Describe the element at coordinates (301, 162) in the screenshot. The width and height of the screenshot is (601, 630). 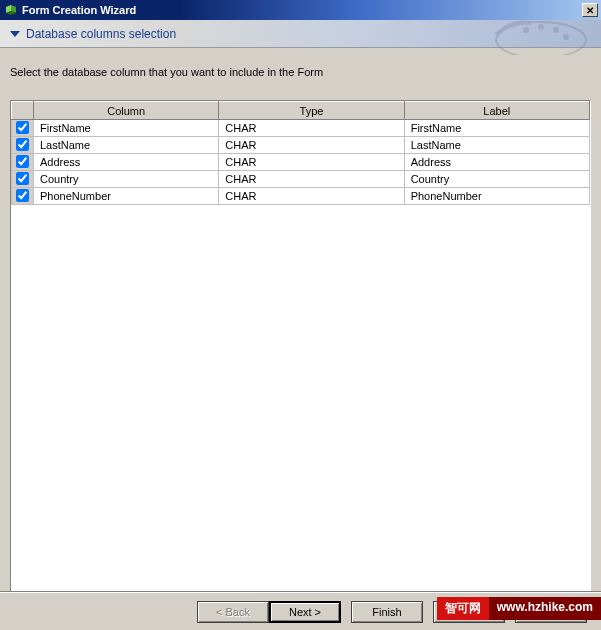
I see `table-row: AddressCHARAddress` at that location.